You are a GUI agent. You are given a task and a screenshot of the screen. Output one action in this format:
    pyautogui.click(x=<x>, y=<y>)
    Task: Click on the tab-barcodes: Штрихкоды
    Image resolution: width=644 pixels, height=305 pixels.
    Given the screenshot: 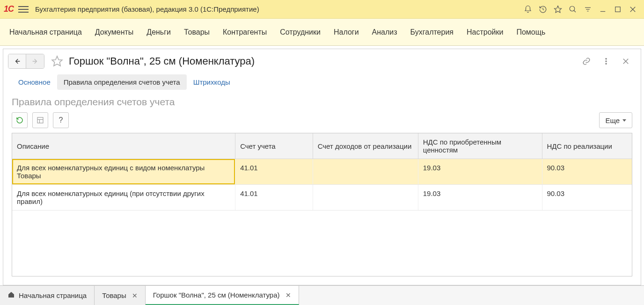 What is the action you would take?
    pyautogui.click(x=212, y=82)
    